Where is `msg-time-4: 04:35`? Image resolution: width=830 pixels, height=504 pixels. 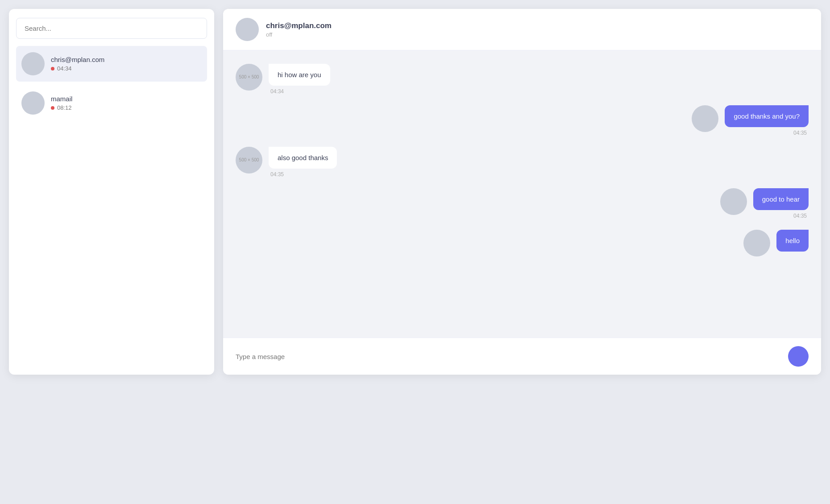 msg-time-4: 04:35 is located at coordinates (800, 216).